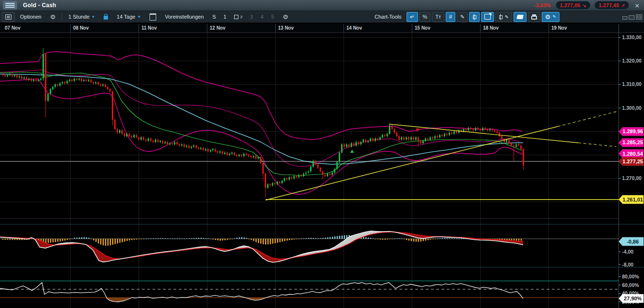  Describe the element at coordinates (637, 6) in the screenshot. I see `close-icon: ×` at that location.